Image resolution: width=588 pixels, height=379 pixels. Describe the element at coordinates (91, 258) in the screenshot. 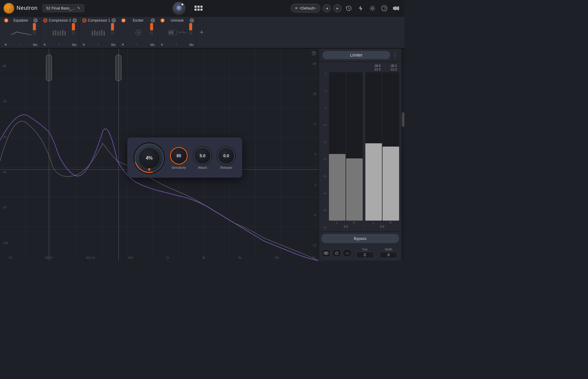

I see `freq-label-402: 402 Hz` at that location.